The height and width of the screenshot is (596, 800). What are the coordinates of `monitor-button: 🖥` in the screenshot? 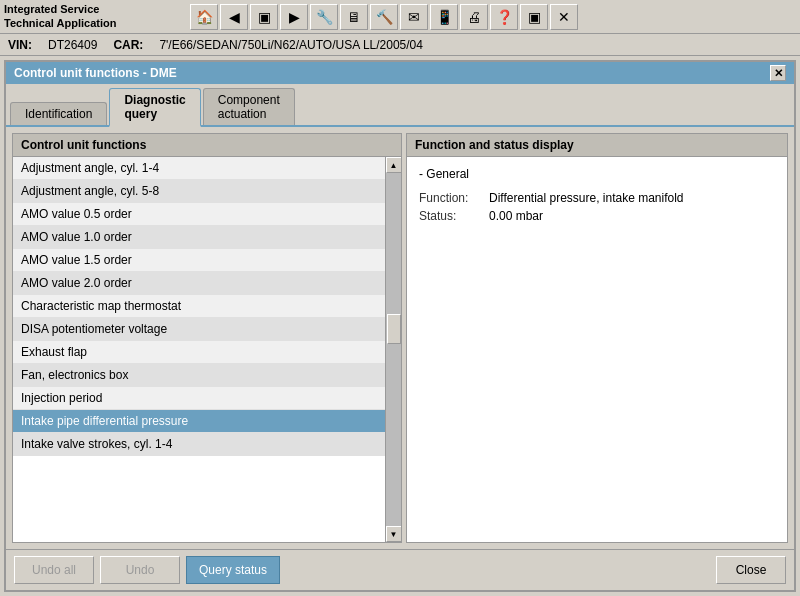 It's located at (354, 17).